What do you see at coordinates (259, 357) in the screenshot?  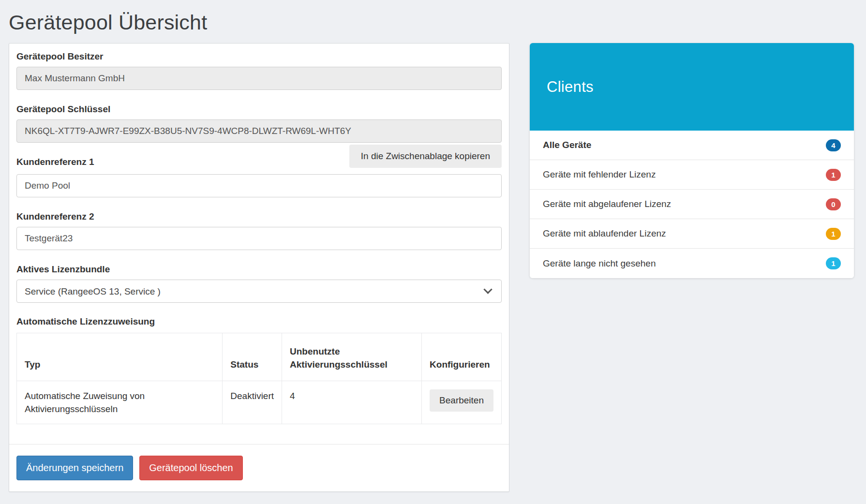 I see `table-header-row: Typ Status Unbenutzte Aktivierungsschlüs…` at bounding box center [259, 357].